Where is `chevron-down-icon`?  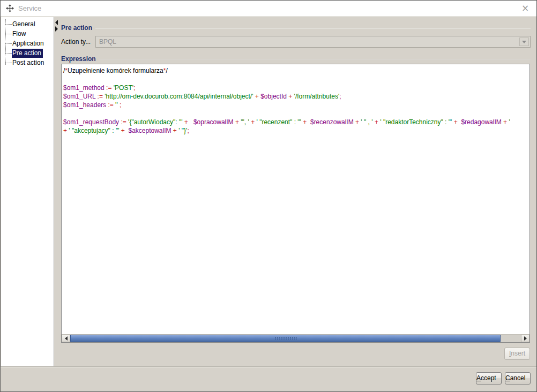
chevron-down-icon is located at coordinates (524, 42).